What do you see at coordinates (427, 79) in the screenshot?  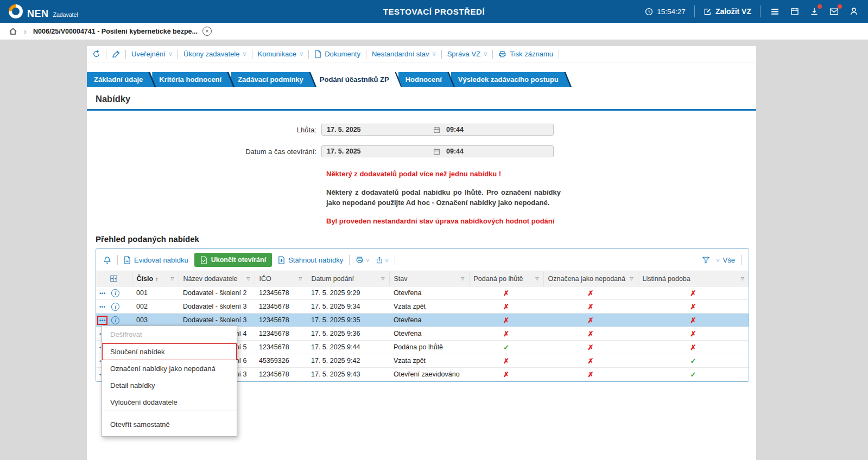 I see `tab-hodnoceni: Hodnocení` at bounding box center [427, 79].